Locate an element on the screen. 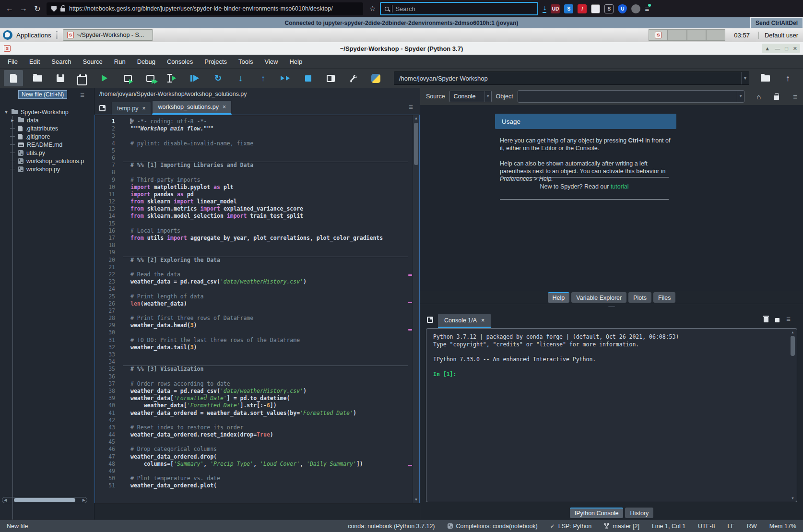 The image size is (803, 532). code-line: weather_data_ordered.reset_index(drop=Tr… is located at coordinates (265, 435).